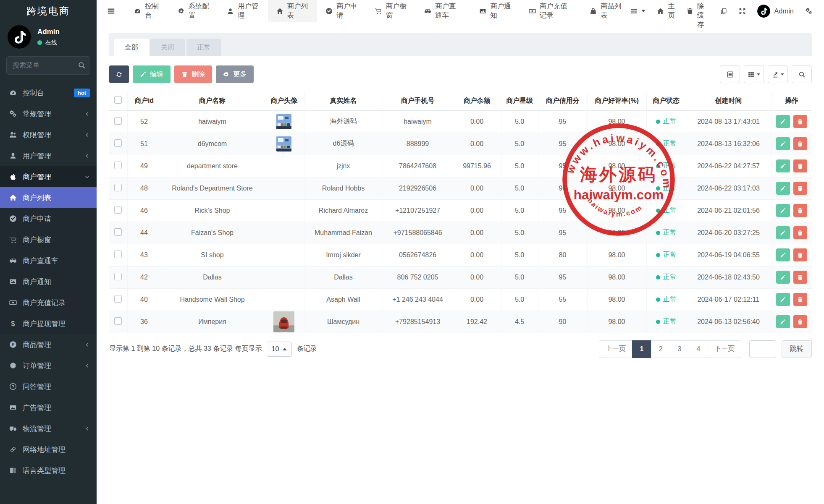 The image size is (824, 504). Describe the element at coordinates (111, 11) in the screenshot. I see `sidebar-toggle-button` at that location.